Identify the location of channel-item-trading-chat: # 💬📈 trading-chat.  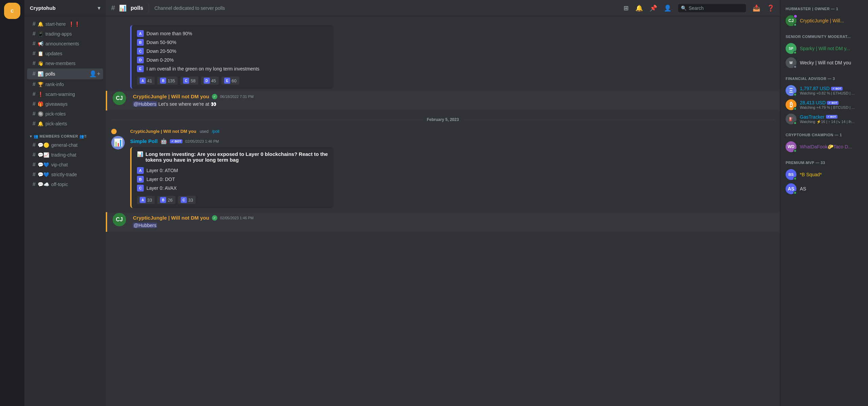
(65, 155).